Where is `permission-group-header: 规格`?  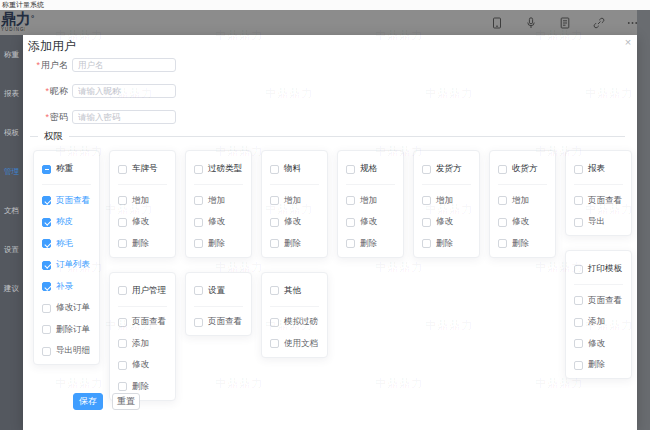 permission-group-header: 规格 is located at coordinates (370, 172).